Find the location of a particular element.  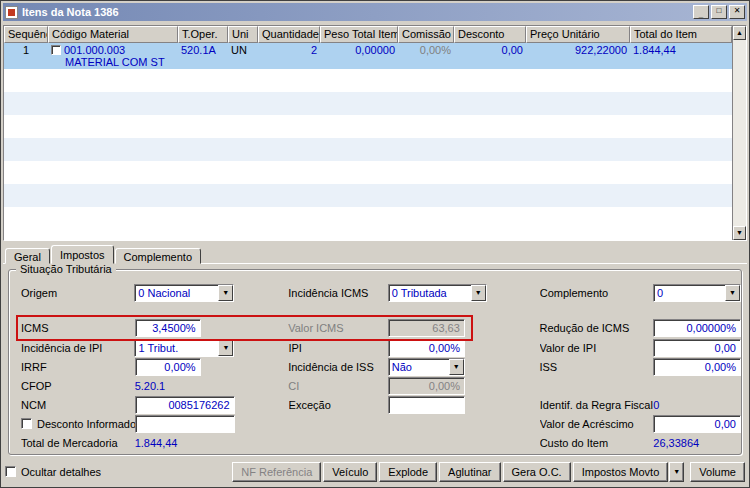

icms-field: 3,4500% is located at coordinates (168, 328).